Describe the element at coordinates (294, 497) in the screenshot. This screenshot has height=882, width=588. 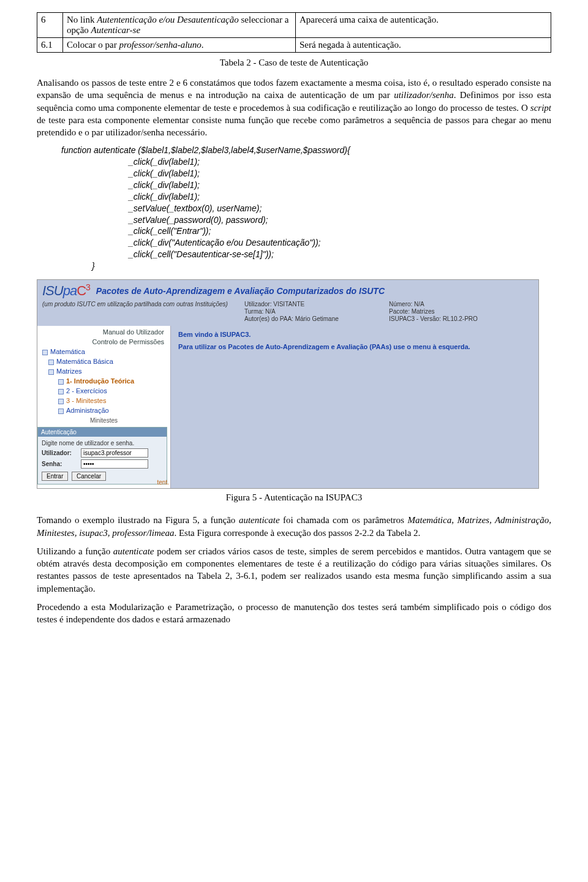
I see `figure-caption: Figura 5 - Autenticação na ISUPAC3` at that location.